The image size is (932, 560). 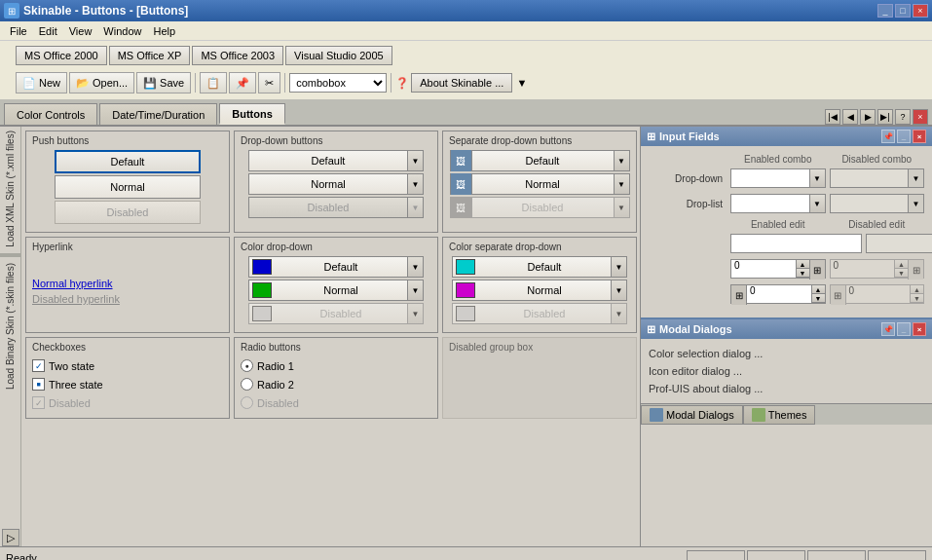 What do you see at coordinates (920, 117) in the screenshot?
I see `tab-close: ×` at bounding box center [920, 117].